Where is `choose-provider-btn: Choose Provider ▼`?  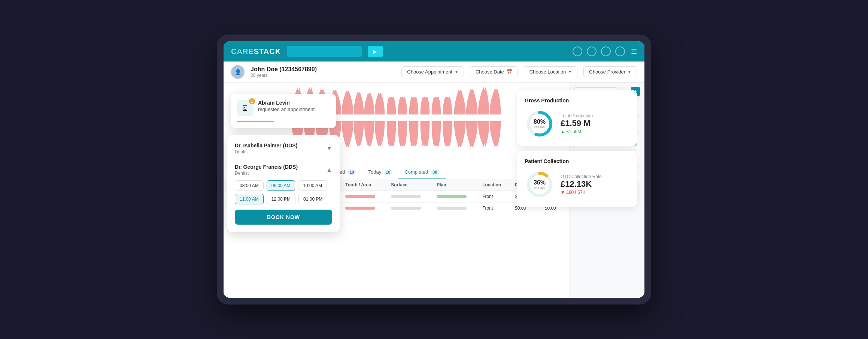 choose-provider-btn: Choose Provider ▼ is located at coordinates (610, 72).